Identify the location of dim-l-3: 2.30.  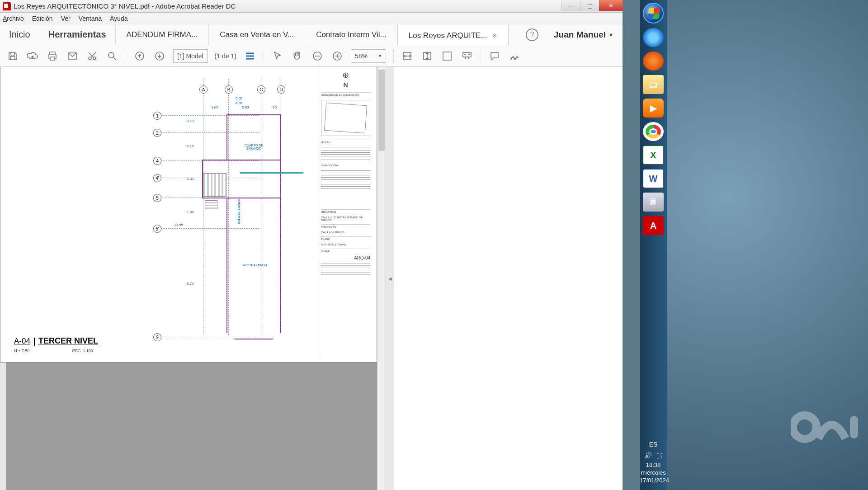
(190, 179).